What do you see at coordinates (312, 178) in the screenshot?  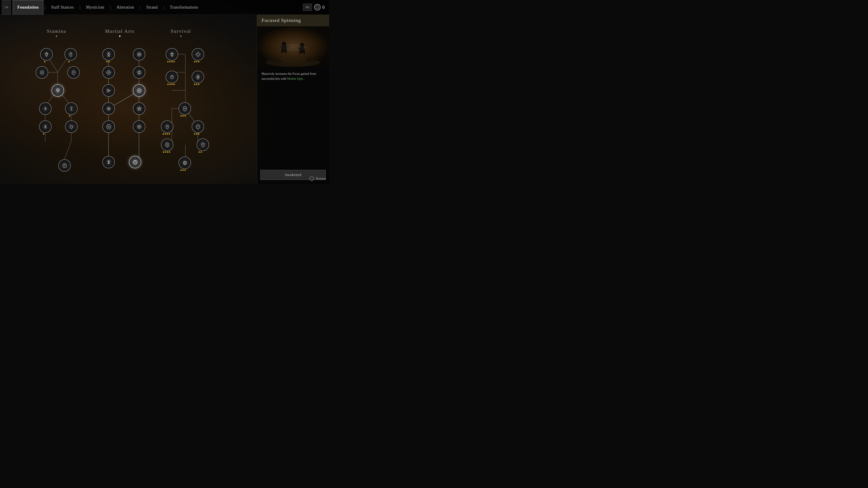 I see `return-icon: ○` at bounding box center [312, 178].